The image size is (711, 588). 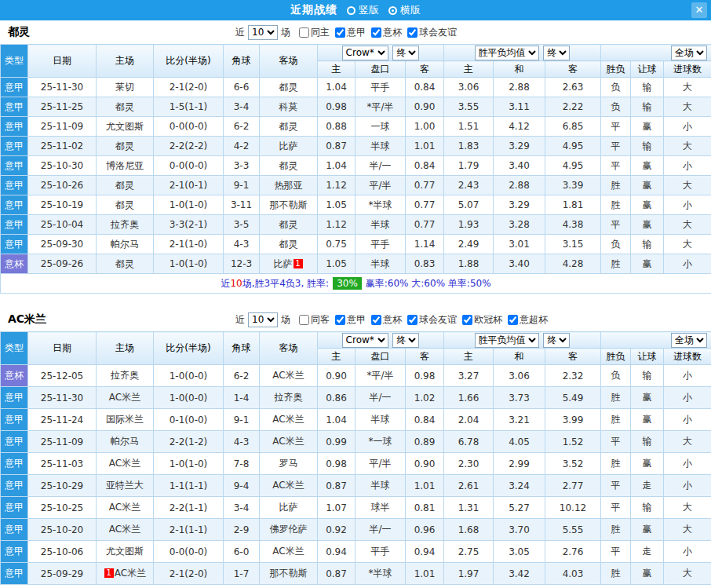 What do you see at coordinates (520, 88) in the screenshot?
I see `europe-draw-odds: 2.88` at bounding box center [520, 88].